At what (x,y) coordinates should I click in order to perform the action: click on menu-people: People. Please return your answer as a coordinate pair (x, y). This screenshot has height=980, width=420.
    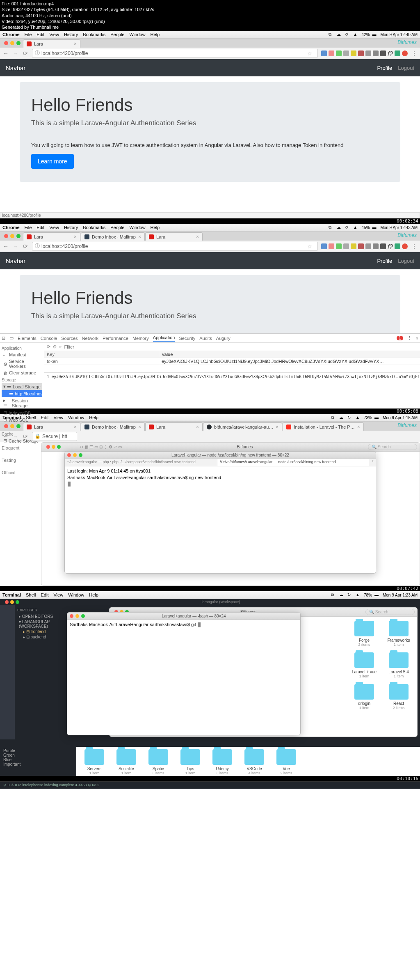
    Looking at the image, I should click on (117, 34).